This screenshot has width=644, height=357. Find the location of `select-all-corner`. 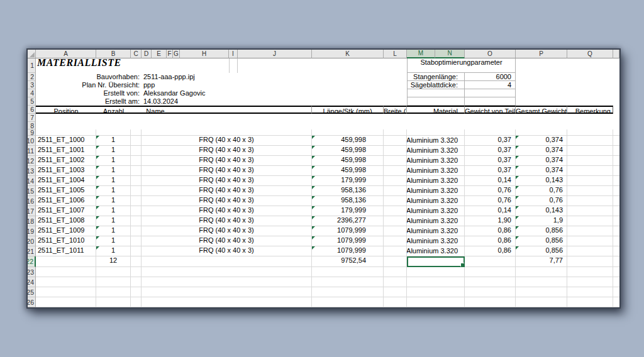

select-all-corner is located at coordinates (31, 54).